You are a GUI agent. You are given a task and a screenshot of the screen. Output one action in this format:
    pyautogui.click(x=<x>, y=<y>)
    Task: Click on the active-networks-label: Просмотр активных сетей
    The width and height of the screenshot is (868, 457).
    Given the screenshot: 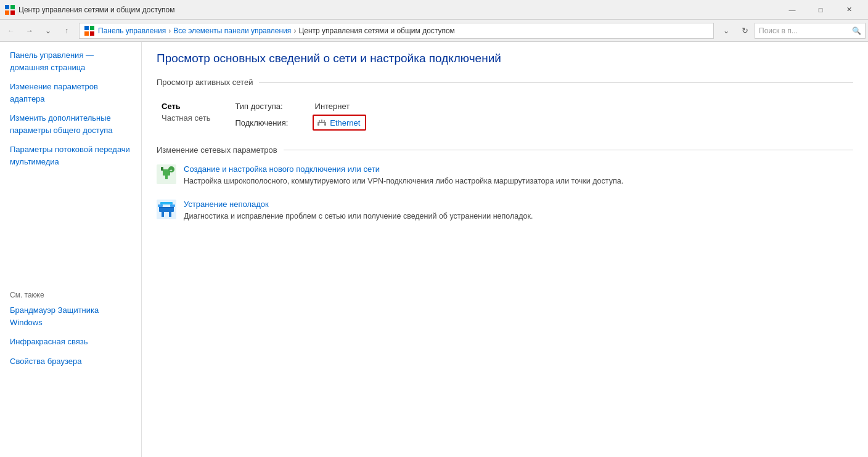 What is the action you would take?
    pyautogui.click(x=205, y=83)
    